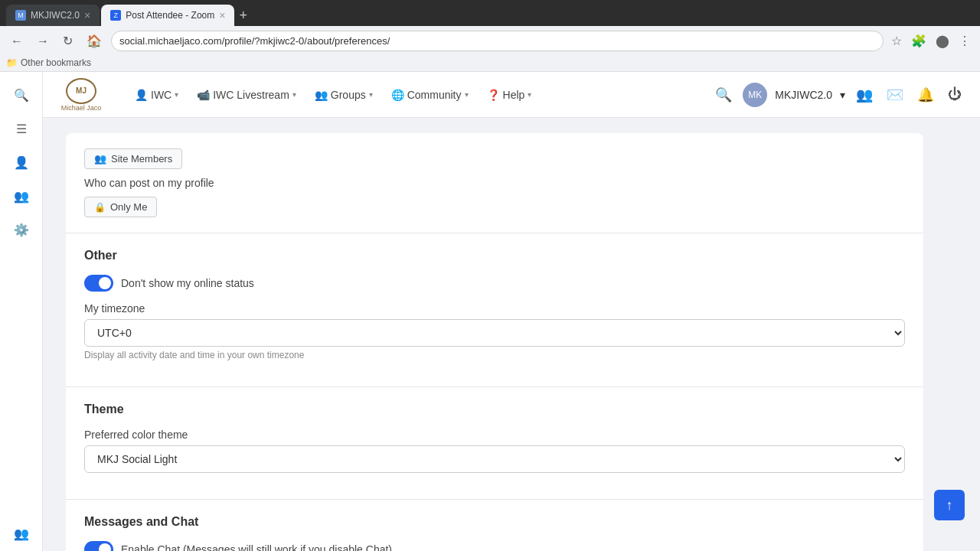 The width and height of the screenshot is (980, 551). I want to click on scroll-top-icon: ↑, so click(949, 505).